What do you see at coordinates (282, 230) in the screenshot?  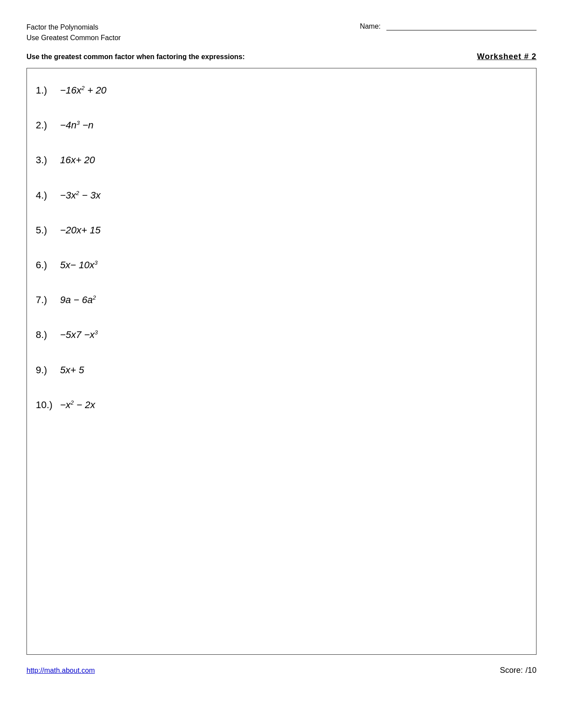 I see `problem-5: 5.) −20x+ 15` at bounding box center [282, 230].